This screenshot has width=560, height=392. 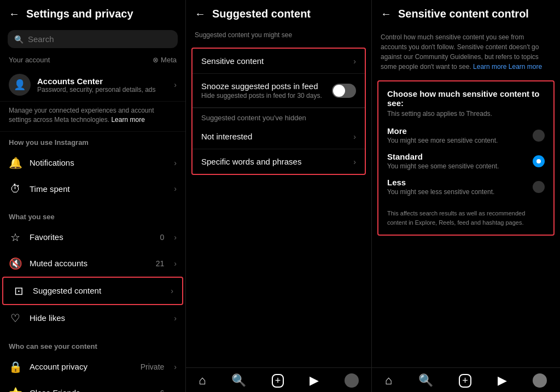 I want to click on time-spent-icon: ⏱, so click(x=15, y=189).